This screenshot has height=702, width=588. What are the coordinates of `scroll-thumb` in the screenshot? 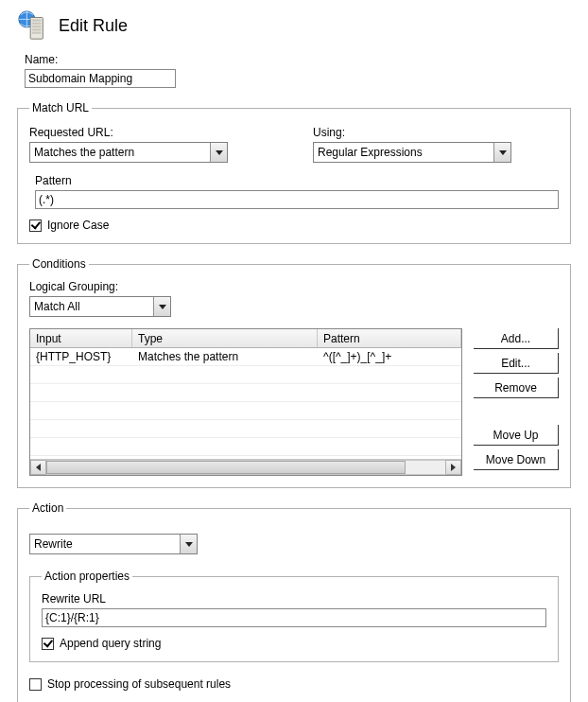 It's located at (226, 467).